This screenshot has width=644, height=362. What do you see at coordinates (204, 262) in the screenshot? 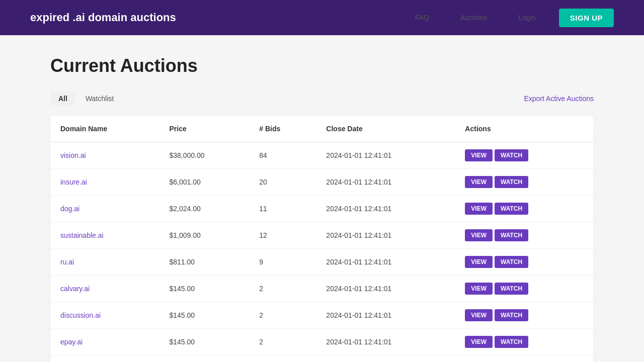
I see `price-cell: $811.00` at bounding box center [204, 262].